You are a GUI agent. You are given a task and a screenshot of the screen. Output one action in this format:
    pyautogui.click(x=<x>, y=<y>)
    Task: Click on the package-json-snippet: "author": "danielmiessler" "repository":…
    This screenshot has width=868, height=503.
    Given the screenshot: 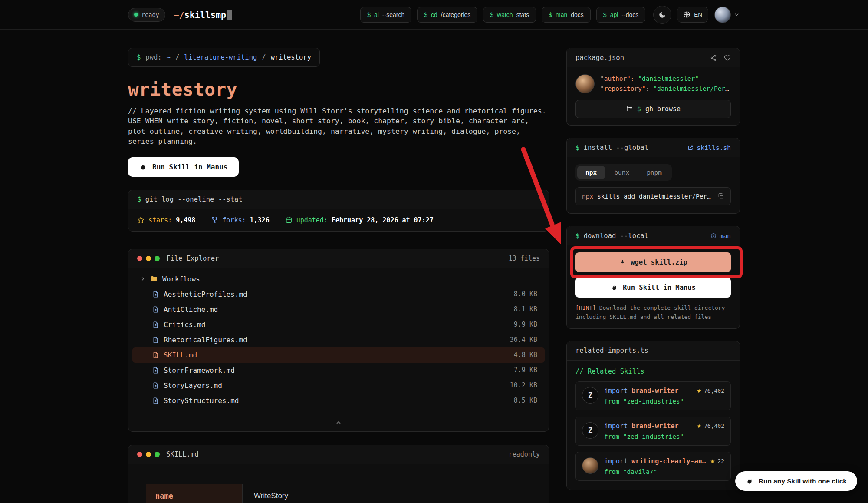 What is the action you would take?
    pyautogui.click(x=665, y=84)
    